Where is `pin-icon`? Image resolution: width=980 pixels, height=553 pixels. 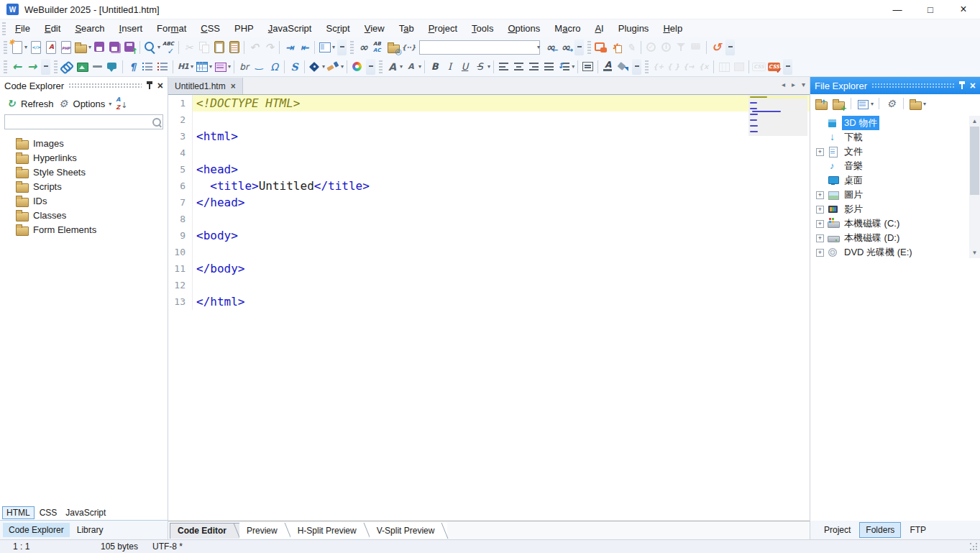
pin-icon is located at coordinates (150, 86).